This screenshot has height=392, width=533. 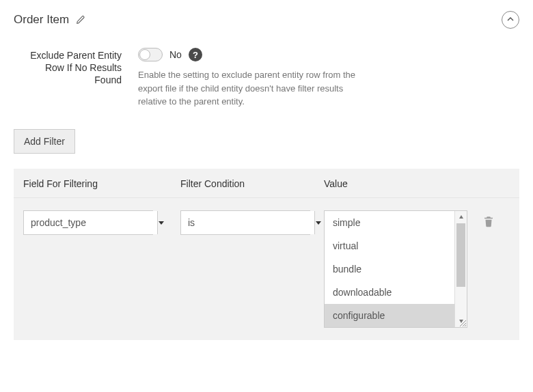 What do you see at coordinates (266, 183) in the screenshot?
I see `filters-header-row: Field For Filtering Filter Condition Val…` at bounding box center [266, 183].